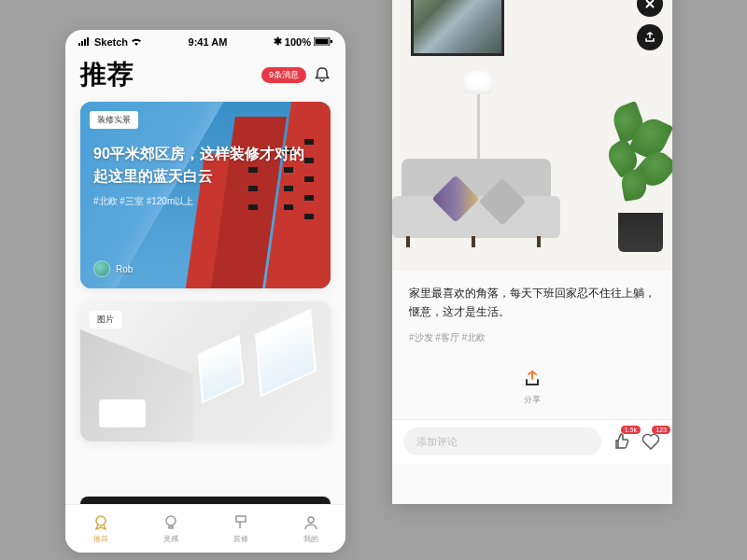 The width and height of the screenshot is (747, 560). Describe the element at coordinates (205, 500) in the screenshot. I see `card-peek` at that location.